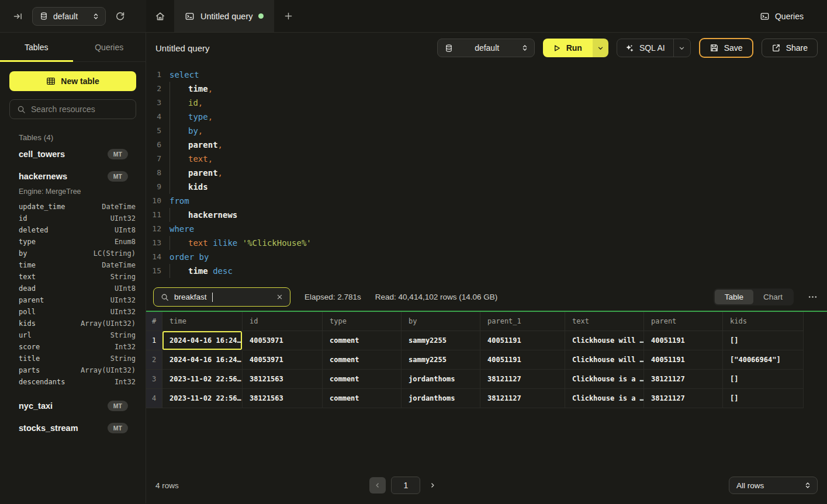 The width and height of the screenshot is (827, 504). I want to click on sql-ai-options-button, so click(681, 48).